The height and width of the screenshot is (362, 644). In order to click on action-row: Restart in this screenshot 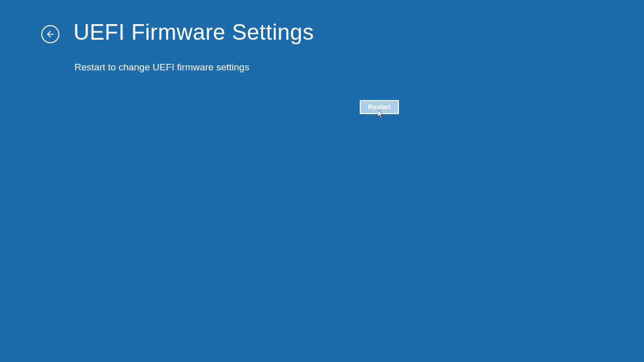, I will do `click(236, 107)`.